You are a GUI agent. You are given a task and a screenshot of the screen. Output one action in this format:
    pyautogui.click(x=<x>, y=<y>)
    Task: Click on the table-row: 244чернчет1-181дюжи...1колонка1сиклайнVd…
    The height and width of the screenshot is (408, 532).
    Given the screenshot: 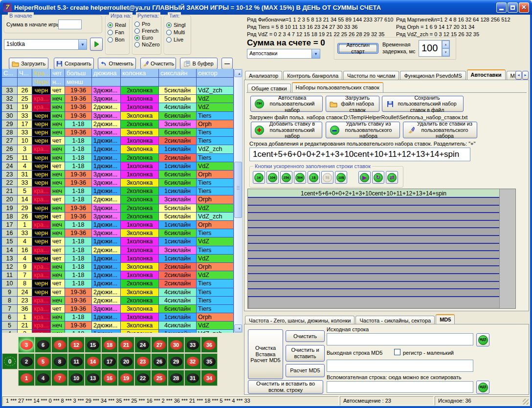 What is the action you would take?
    pyautogui.click(x=118, y=166)
    